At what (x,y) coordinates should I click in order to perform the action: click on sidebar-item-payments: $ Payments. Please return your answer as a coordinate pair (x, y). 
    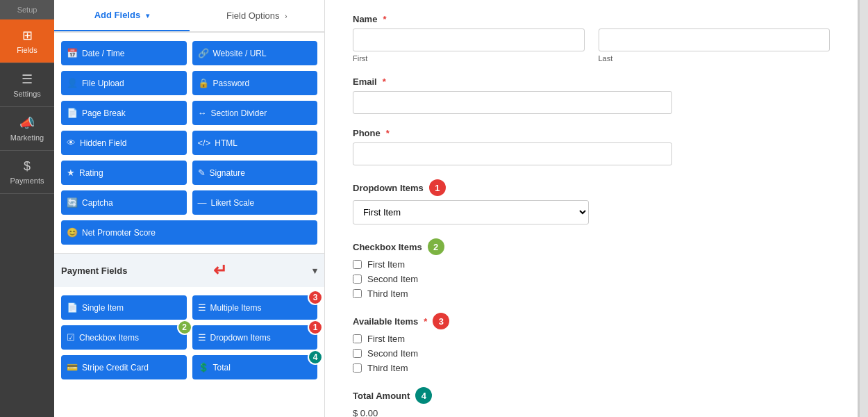
    Looking at the image, I should click on (27, 172).